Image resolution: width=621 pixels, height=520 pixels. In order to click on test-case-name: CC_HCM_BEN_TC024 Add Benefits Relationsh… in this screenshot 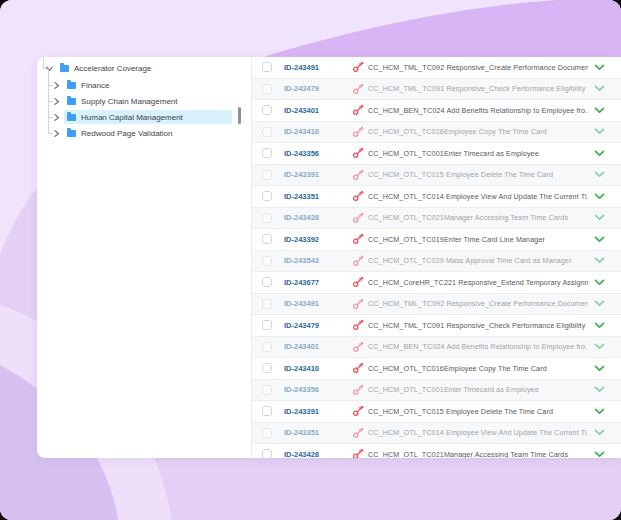, I will do `click(478, 110)`.